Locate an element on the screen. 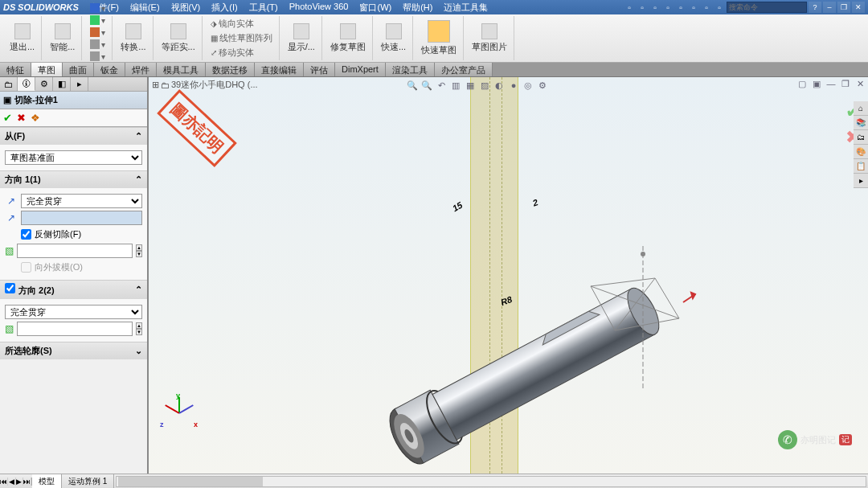  dir2-enable-checkbox is located at coordinates (10, 288).